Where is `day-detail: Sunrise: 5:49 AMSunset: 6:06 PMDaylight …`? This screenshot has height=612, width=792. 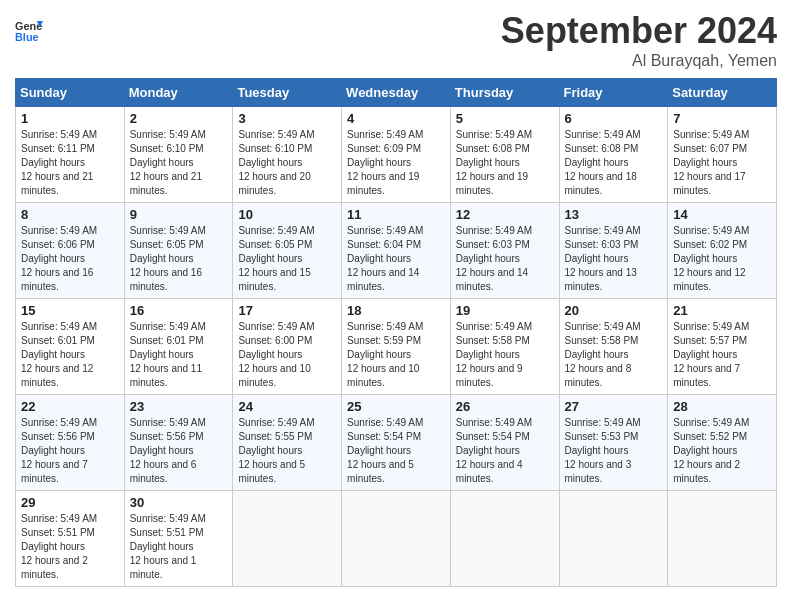
day-detail: Sunrise: 5:49 AMSunset: 6:06 PMDaylight … is located at coordinates (70, 259).